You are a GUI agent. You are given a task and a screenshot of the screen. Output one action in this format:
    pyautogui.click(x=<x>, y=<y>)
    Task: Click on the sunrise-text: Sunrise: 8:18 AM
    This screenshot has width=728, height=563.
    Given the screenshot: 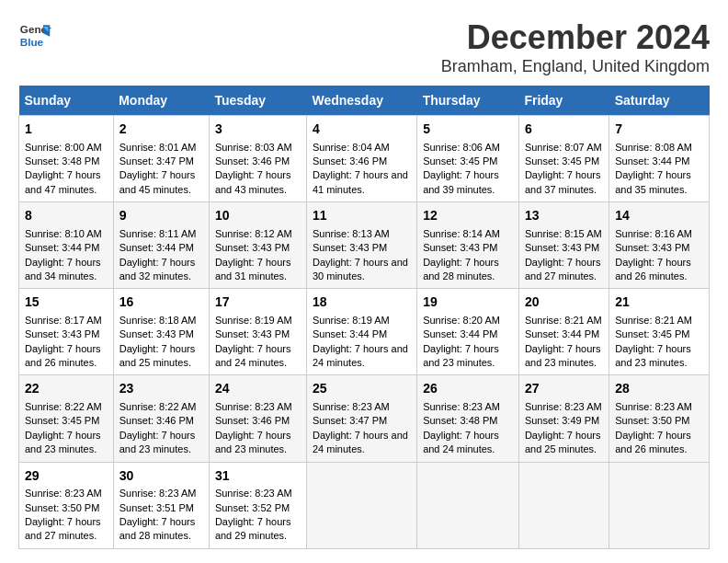 What is the action you would take?
    pyautogui.click(x=158, y=320)
    